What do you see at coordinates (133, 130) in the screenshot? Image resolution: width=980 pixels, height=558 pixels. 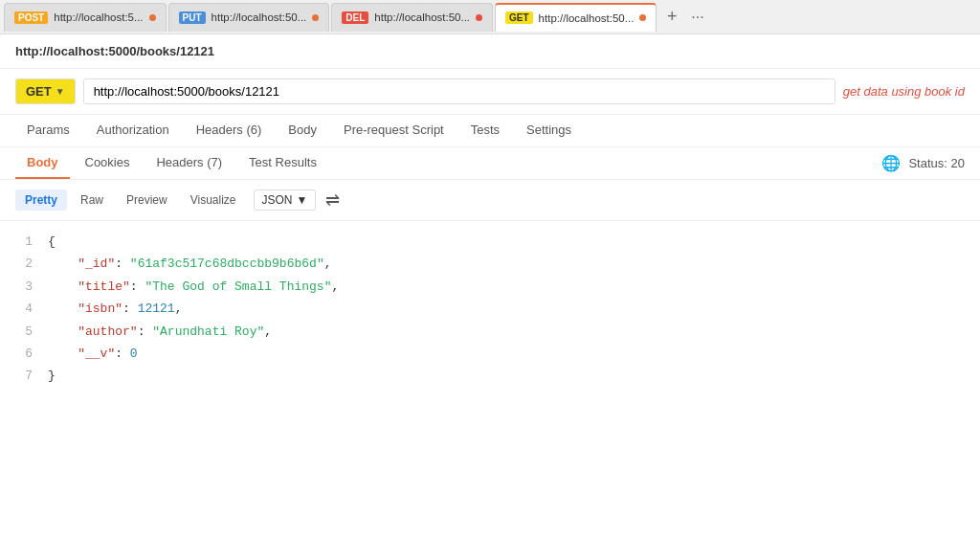 I see `tab-authorization: Authorization` at bounding box center [133, 130].